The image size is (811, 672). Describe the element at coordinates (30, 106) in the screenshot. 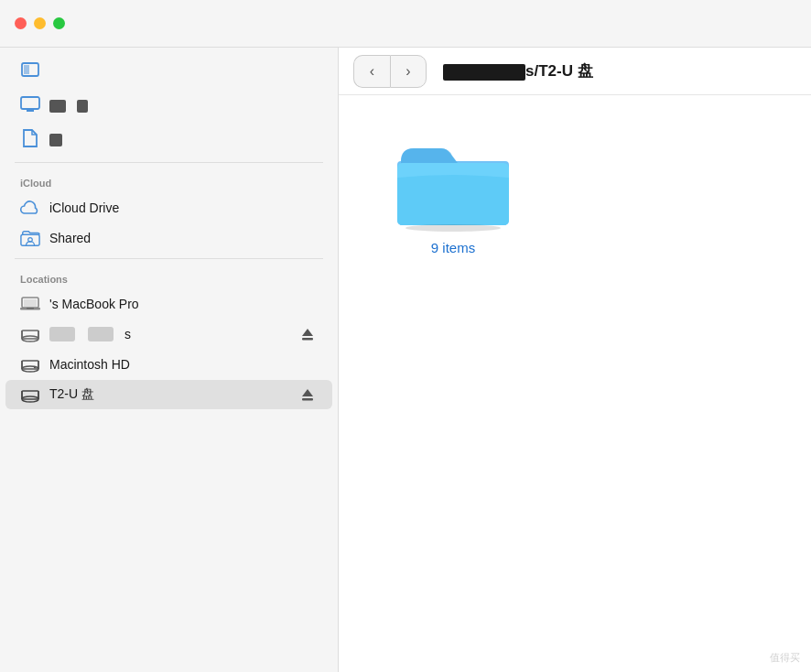

I see `desktop-icon` at that location.